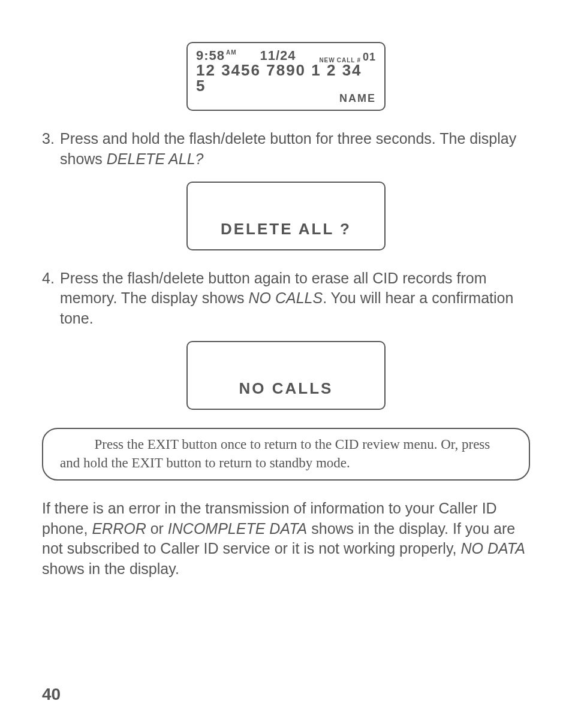 This screenshot has height=728, width=572. Describe the element at coordinates (51, 298) in the screenshot. I see `step-4-number: 4.` at that location.